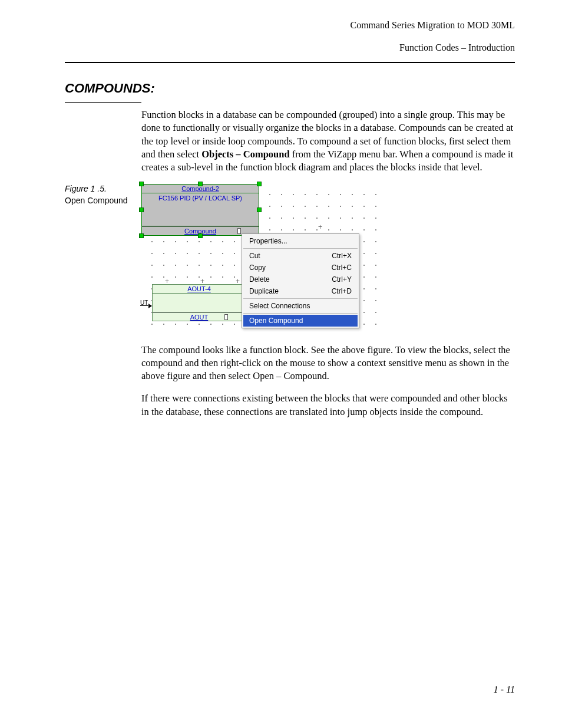 Image resolution: width=562 pixels, height=728 pixels. Describe the element at coordinates (200, 210) in the screenshot. I see `compound-block: Compound-2 FC156 PID (PV / LOCAL SP) Com…` at that location.